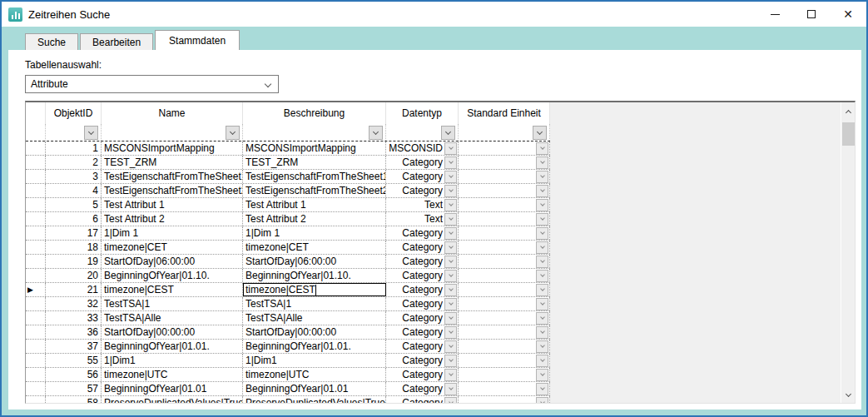 This screenshot has width=868, height=417. What do you see at coordinates (73, 191) in the screenshot?
I see `cell-objektid: 4` at bounding box center [73, 191].